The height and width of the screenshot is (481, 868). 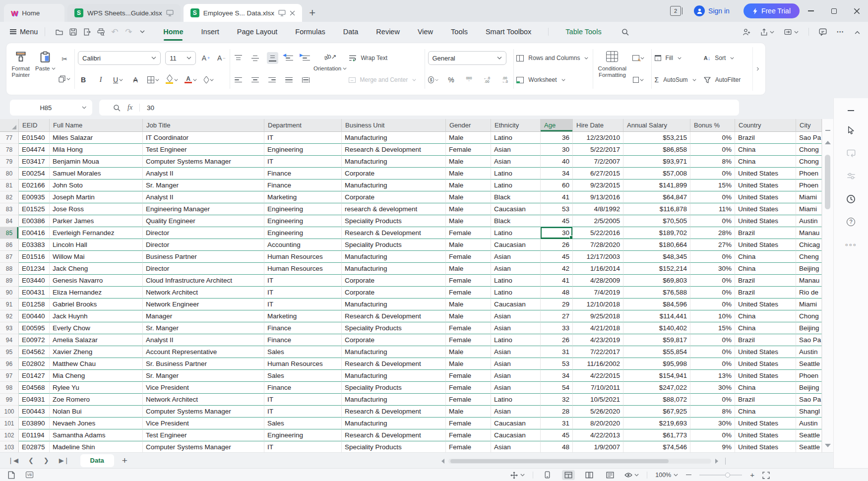 What do you see at coordinates (828, 130) in the screenshot?
I see `split-handle` at bounding box center [828, 130].